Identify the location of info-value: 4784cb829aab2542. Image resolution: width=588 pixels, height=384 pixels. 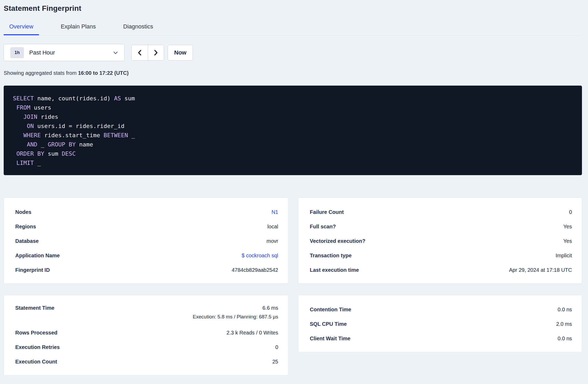
(255, 270).